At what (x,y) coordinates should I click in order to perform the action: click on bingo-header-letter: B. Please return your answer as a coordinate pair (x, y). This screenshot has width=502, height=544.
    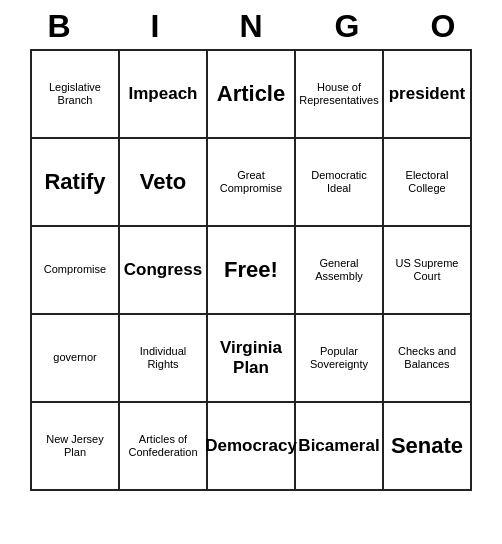
    Looking at the image, I should click on (59, 26).